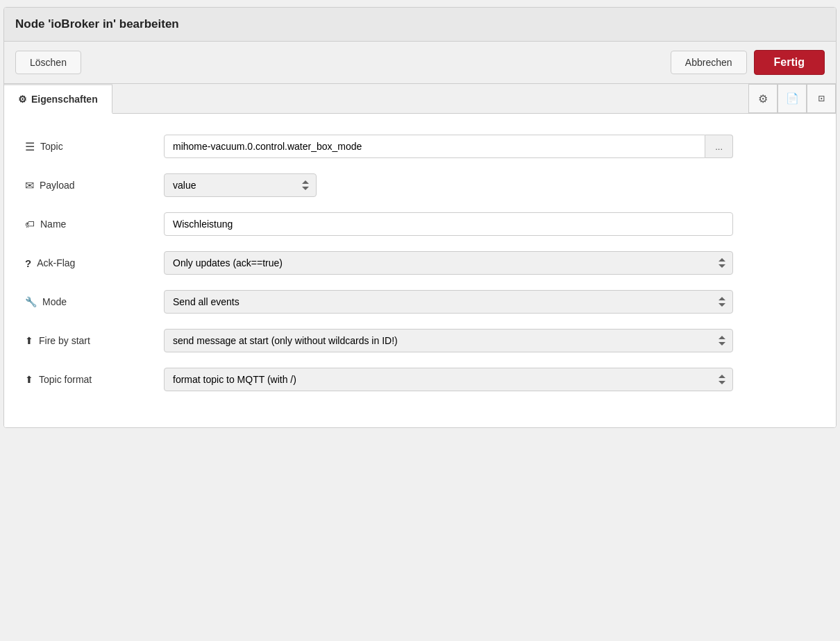 The height and width of the screenshot is (641, 840). I want to click on tab-gear-icon, so click(763, 99).